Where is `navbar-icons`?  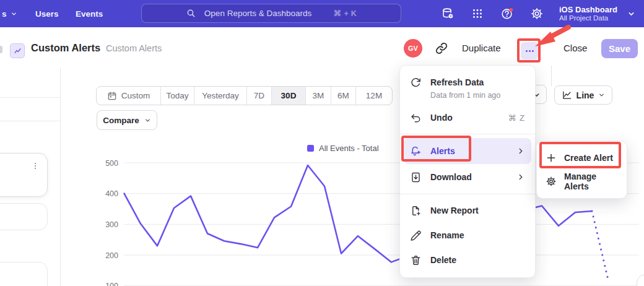 navbar-icons is located at coordinates (492, 14).